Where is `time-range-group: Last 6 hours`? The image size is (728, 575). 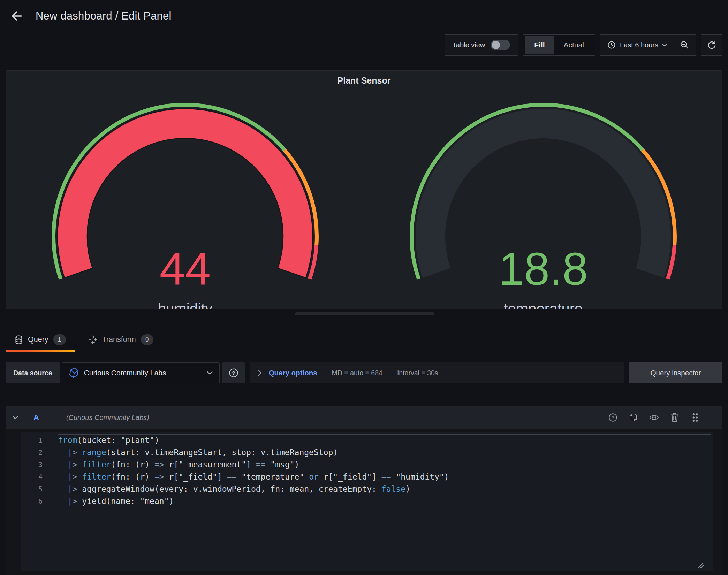 time-range-group: Last 6 hours is located at coordinates (648, 45).